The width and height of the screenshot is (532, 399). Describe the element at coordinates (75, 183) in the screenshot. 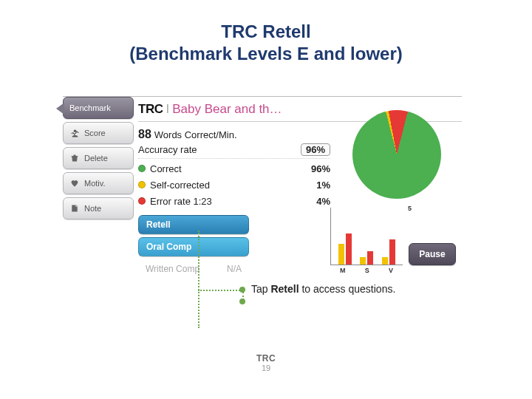

I see `heart-icon` at that location.